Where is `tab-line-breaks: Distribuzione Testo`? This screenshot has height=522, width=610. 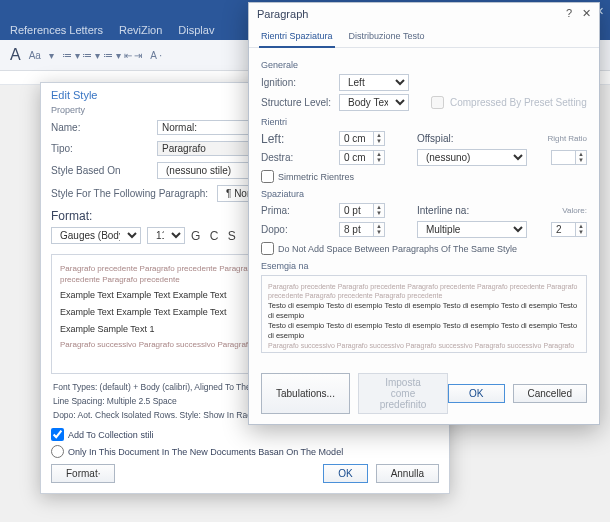
tab-line-breaks: Distribuzione Testo is located at coordinates (387, 38).